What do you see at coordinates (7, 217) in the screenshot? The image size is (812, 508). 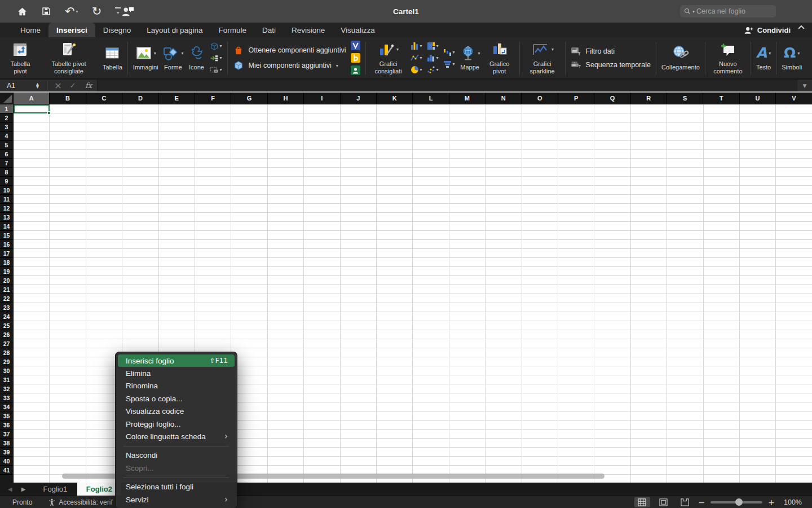 I see `row-header-13: 13` at bounding box center [7, 217].